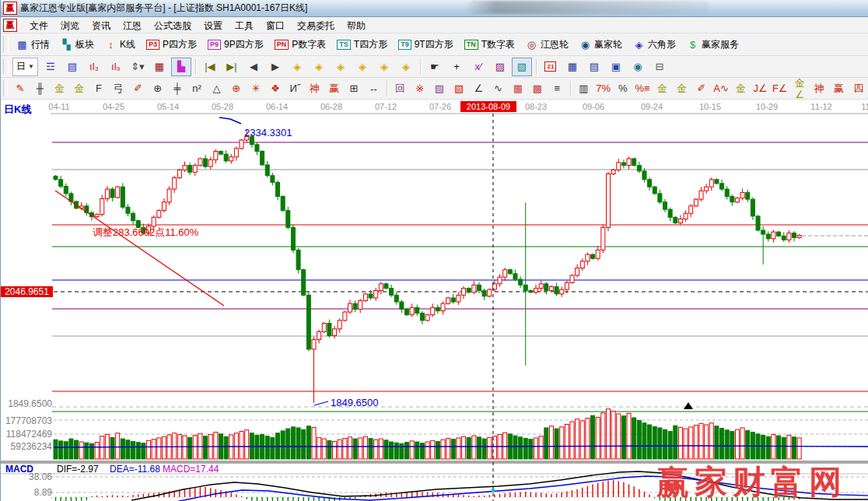 Image resolution: width=868 pixels, height=501 pixels. Describe the element at coordinates (210, 67) in the screenshot. I see `first-bar-icon: |◀` at that location.